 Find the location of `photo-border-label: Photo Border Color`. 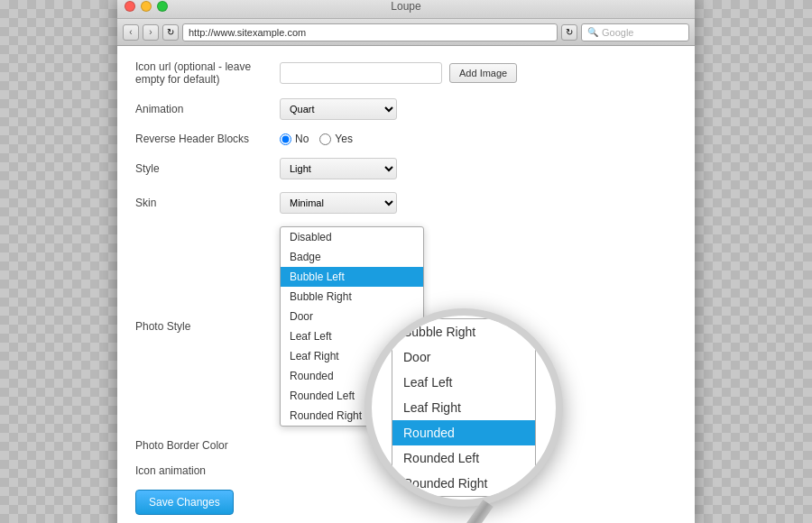

photo-border-label: Photo Border Color is located at coordinates (208, 445).